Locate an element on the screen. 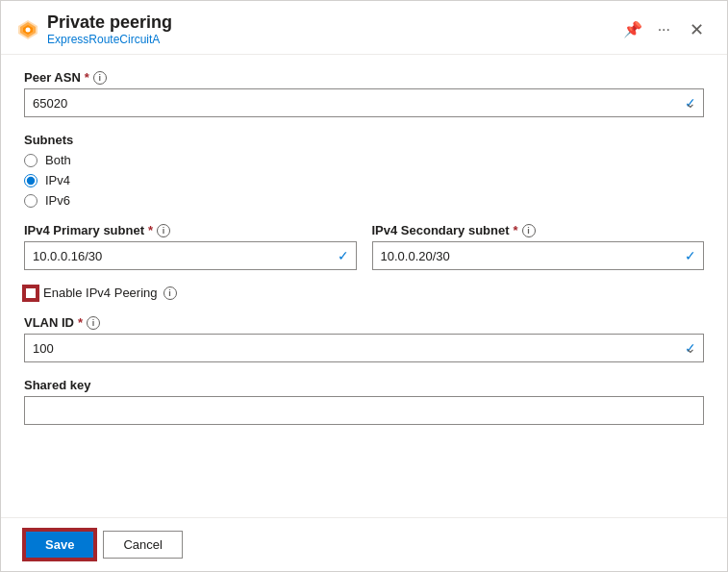 This screenshot has height=572, width=728. ipv4-primary-select: 10.0.0.16/30 is located at coordinates (190, 256).